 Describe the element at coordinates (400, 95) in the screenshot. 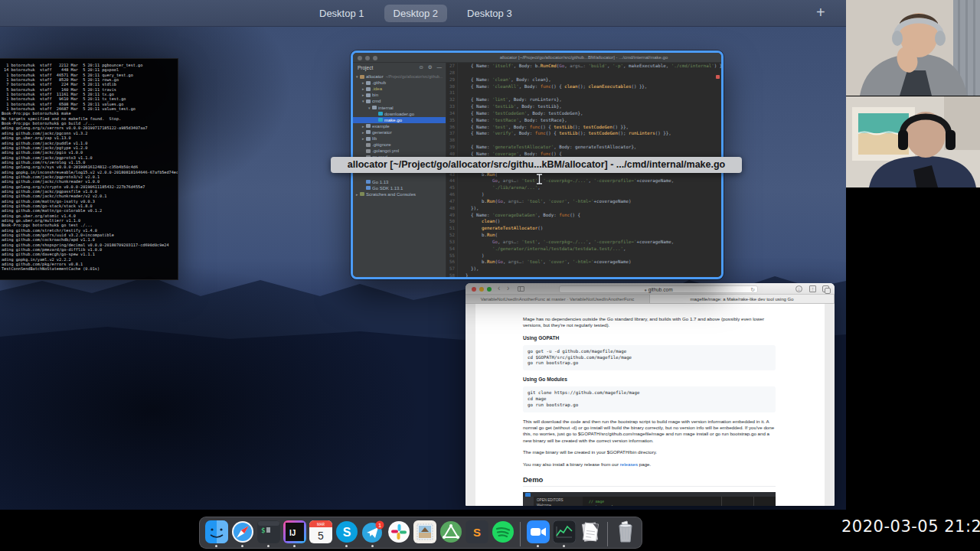

I see `tree-item-bin: ▸bin` at that location.